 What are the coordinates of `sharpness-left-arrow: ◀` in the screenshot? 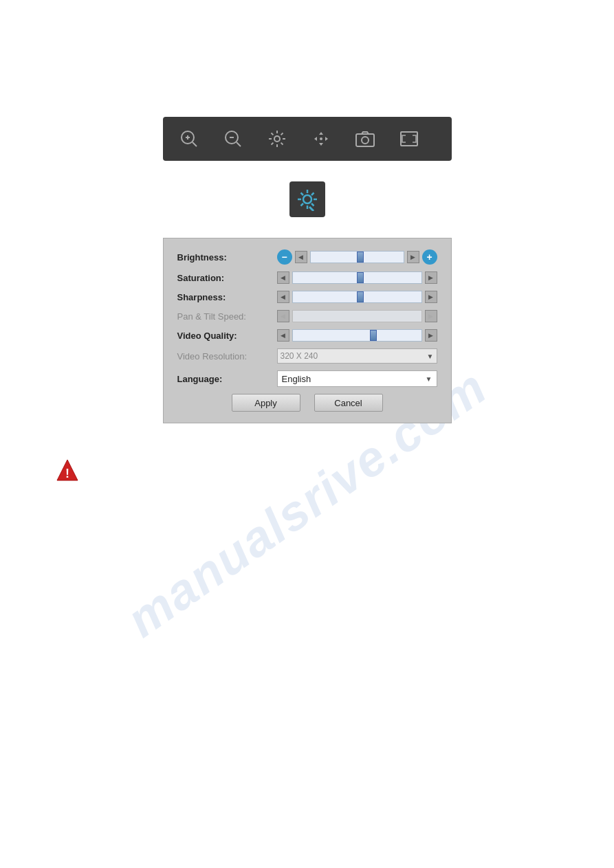 It's located at (283, 297).